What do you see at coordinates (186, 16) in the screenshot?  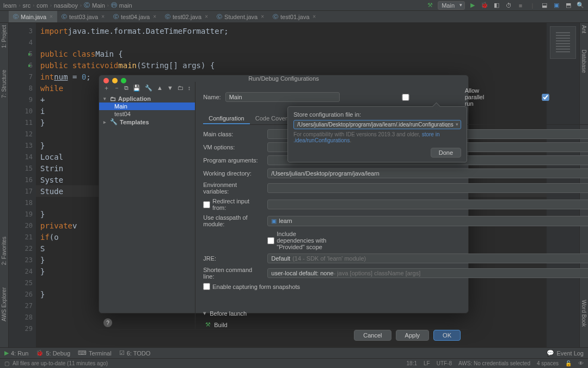 I see `tab-test02: Ⓒtest02.java×` at bounding box center [186, 16].